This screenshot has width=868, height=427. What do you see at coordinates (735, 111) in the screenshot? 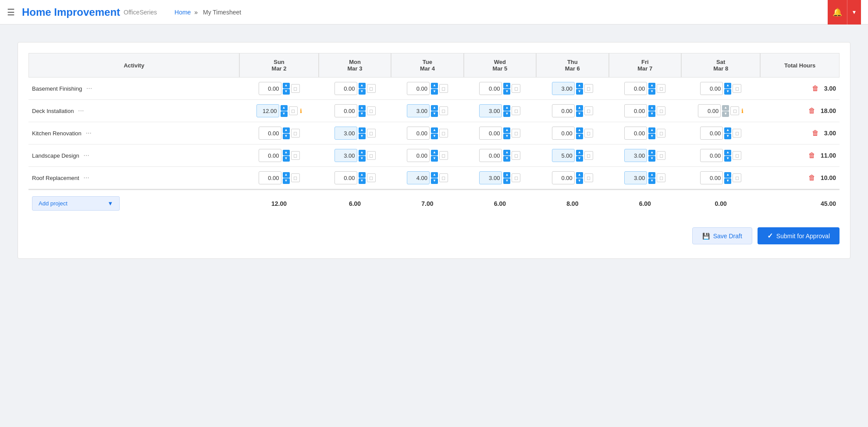
I see `note-btn-sat-row-1: ◻` at bounding box center [735, 111].